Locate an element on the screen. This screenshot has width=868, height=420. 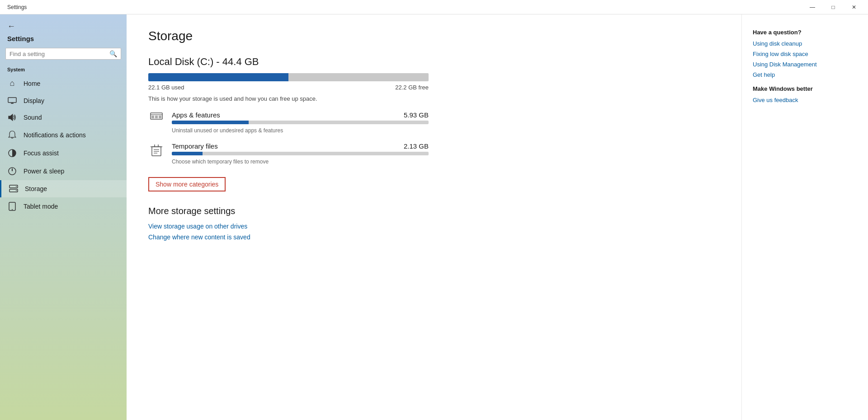
sidebar-item-label: Focus assist is located at coordinates (41, 153).